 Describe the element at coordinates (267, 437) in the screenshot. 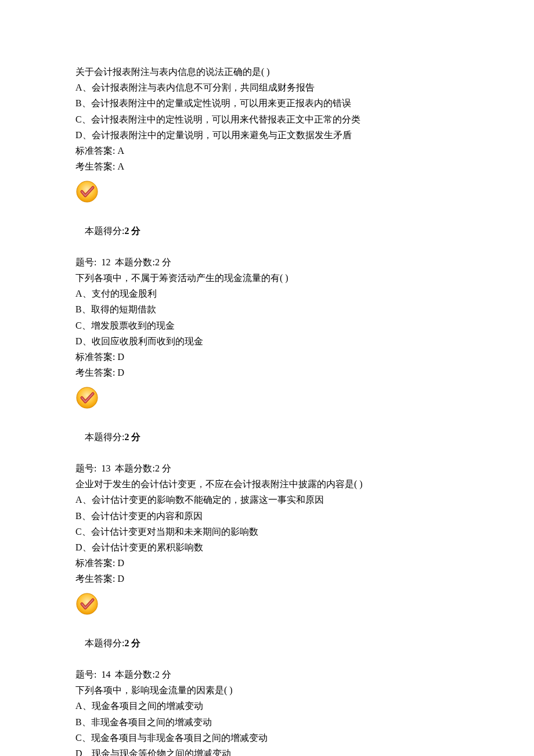

I see `q12-score: 本题得分:2 分` at that location.